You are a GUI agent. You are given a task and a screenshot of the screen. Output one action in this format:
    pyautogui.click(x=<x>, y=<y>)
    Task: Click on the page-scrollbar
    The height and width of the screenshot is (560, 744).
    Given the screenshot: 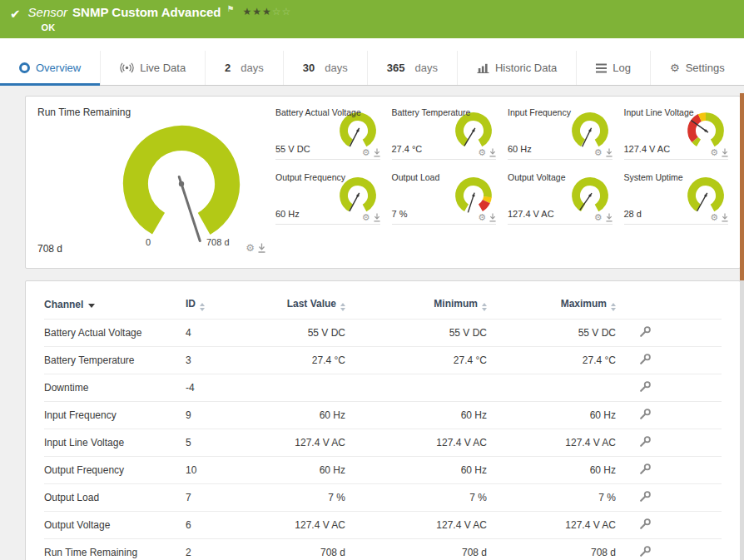 What is the action you would take?
    pyautogui.click(x=742, y=326)
    